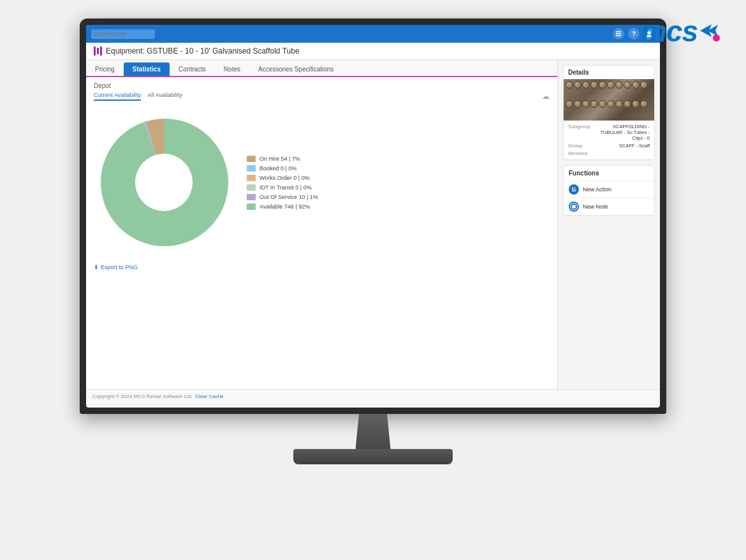 This screenshot has width=746, height=560. I want to click on itemised-label: Itemised, so click(583, 153).